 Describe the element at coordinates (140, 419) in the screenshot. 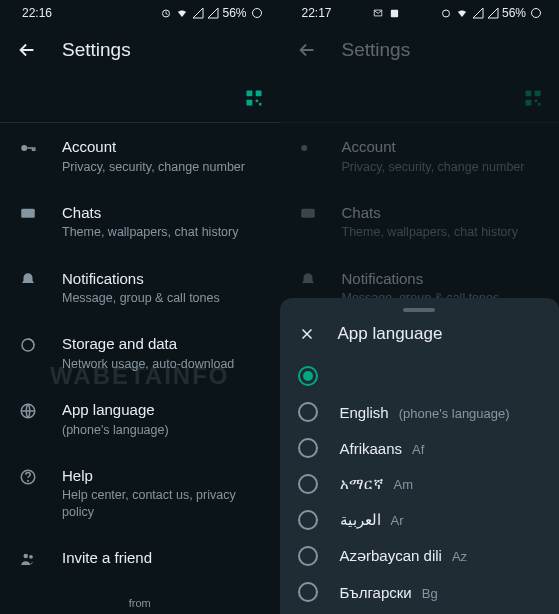

I see `settings-item-language: App language(phone's language)` at that location.